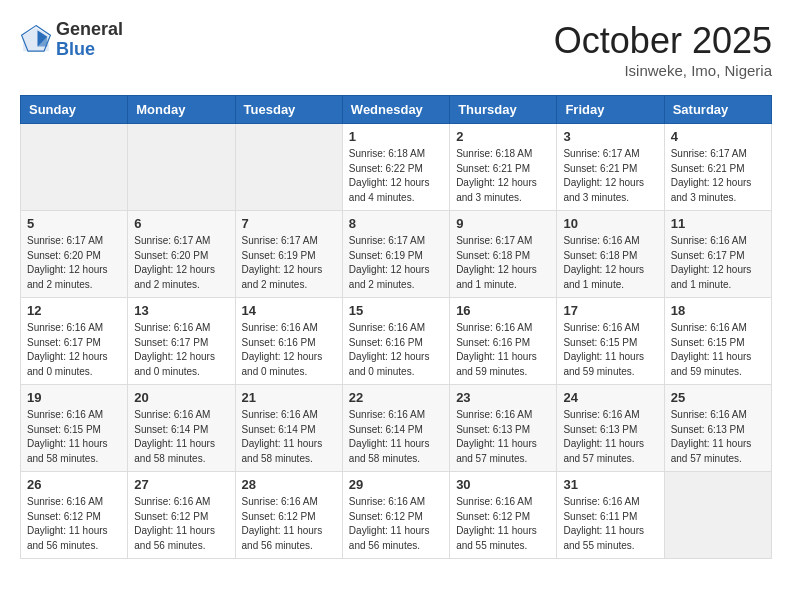  I want to click on day-cell: 5Sunrise: 6:17 AM Sunset: 6:20 PM Daylig…, so click(74, 254).